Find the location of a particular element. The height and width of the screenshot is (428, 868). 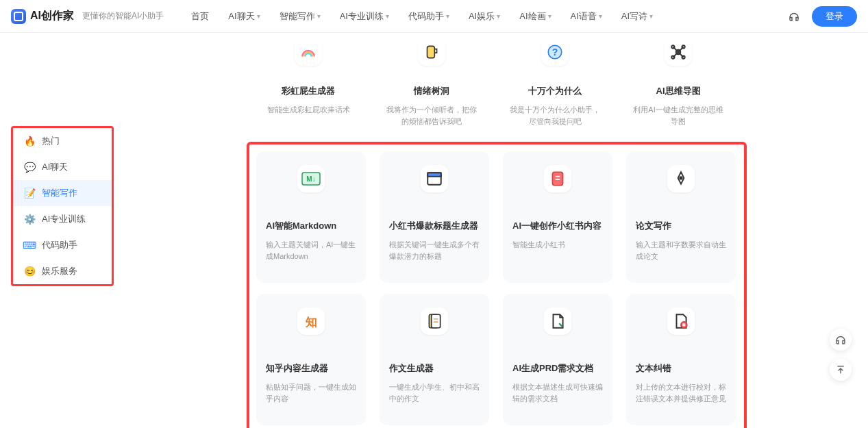

float-buttons is located at coordinates (841, 355).